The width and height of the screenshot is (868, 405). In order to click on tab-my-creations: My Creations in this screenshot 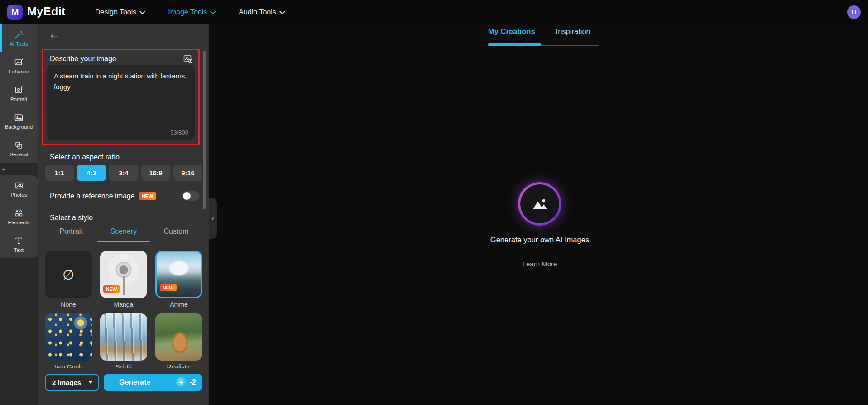, I will do `click(512, 32)`.